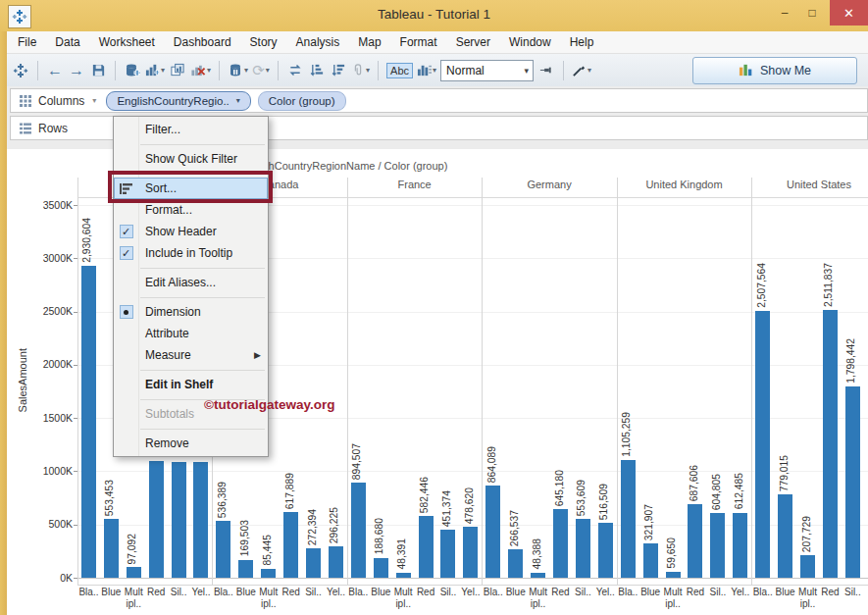 The height and width of the screenshot is (615, 868). What do you see at coordinates (178, 231) in the screenshot?
I see `menu-item-label: Show Header` at bounding box center [178, 231].